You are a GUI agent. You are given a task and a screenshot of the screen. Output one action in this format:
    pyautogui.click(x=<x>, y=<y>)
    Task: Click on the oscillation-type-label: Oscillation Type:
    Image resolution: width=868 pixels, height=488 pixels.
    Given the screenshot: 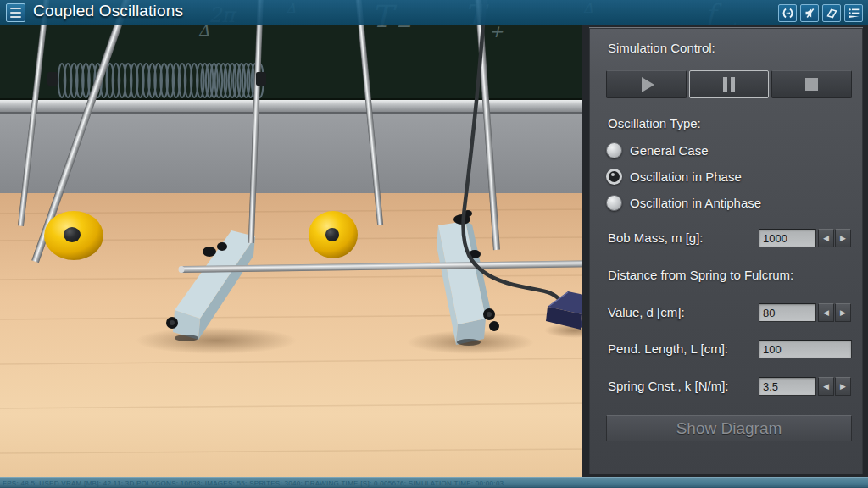 What is the action you would take?
    pyautogui.click(x=654, y=124)
    